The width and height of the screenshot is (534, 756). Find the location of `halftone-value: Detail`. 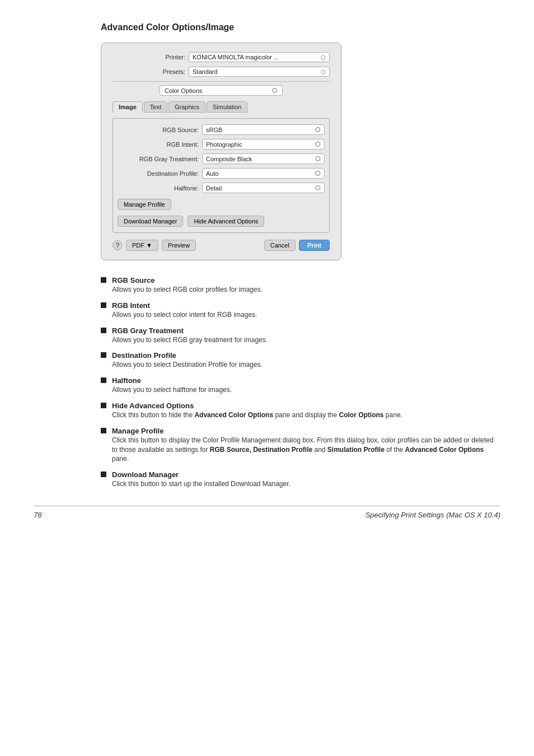

halftone-value: Detail is located at coordinates (214, 188).